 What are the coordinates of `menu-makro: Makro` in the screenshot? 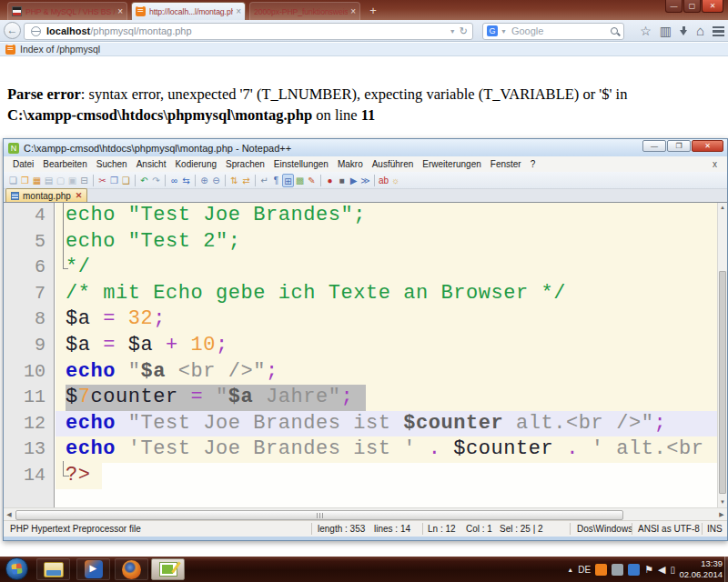 It's located at (350, 164).